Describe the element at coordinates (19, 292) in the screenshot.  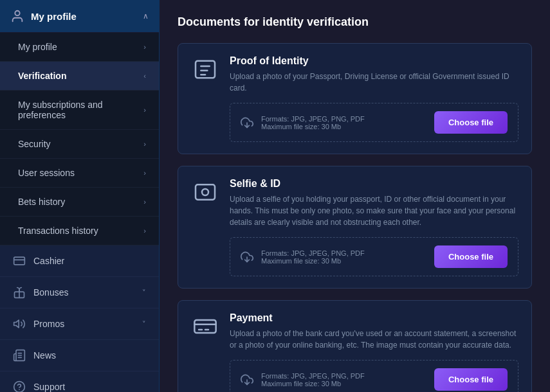
I see `bonuses-icon` at that location.